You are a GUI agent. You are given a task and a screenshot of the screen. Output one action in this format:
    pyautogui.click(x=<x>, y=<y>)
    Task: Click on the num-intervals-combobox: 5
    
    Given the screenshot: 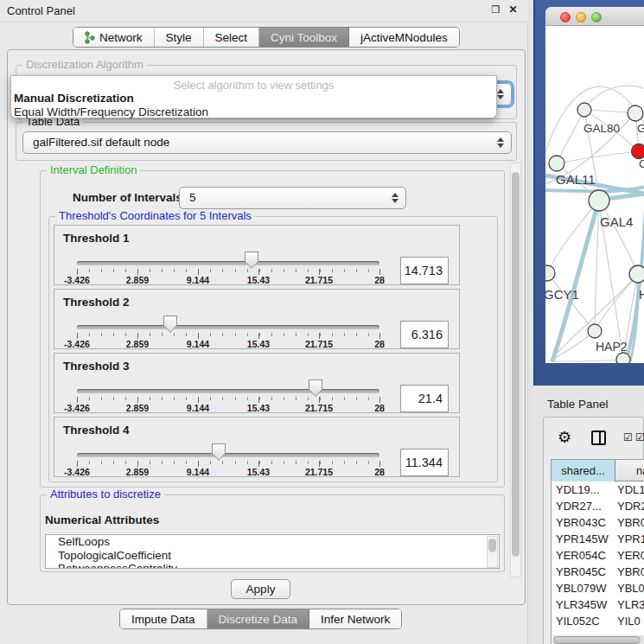 What is the action you would take?
    pyautogui.click(x=292, y=198)
    